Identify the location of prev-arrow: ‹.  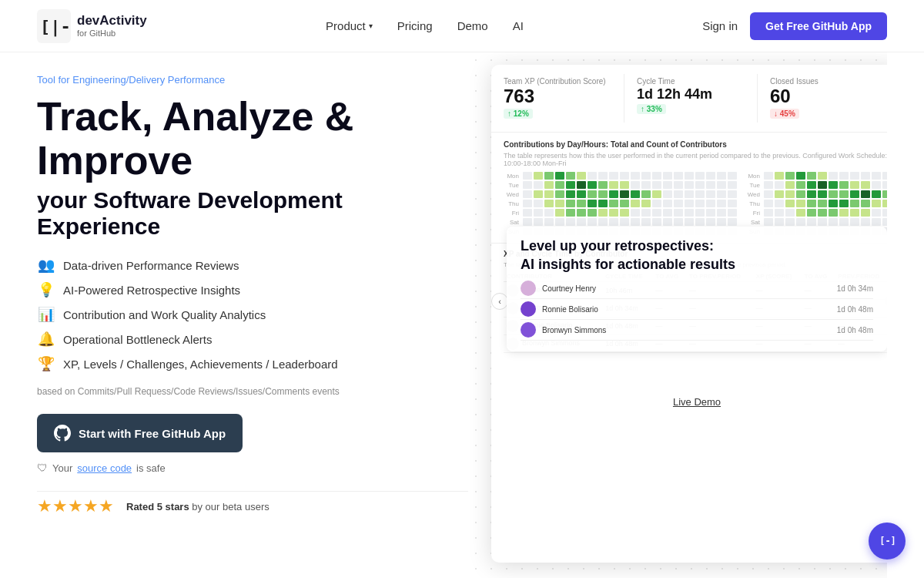
(500, 301).